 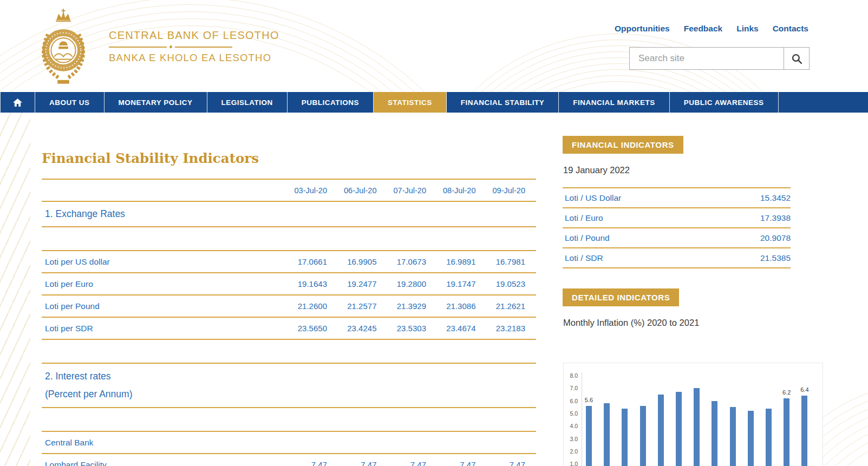 What do you see at coordinates (303, 328) in the screenshot?
I see `cell-value: 23.5650` at bounding box center [303, 328].